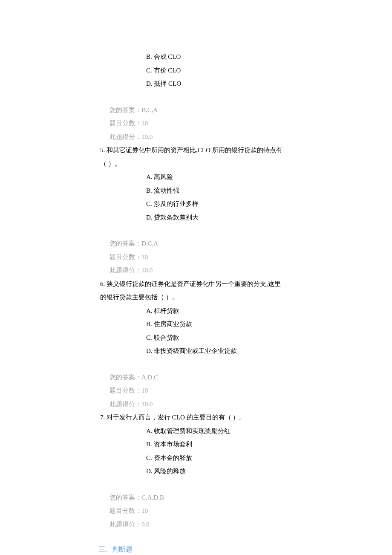  I want to click on question-stem: 6. 狭义银行贷款的证券化是资产证券化中另一个重要的分支,这里, so click(212, 284).